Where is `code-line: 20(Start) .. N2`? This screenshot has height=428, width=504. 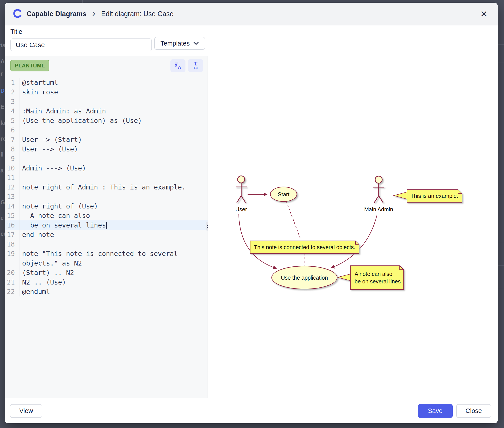
code-line: 20(Start) .. N2 is located at coordinates (106, 273).